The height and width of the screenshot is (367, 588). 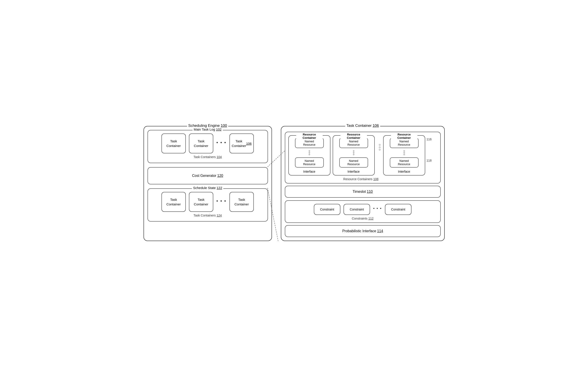 What do you see at coordinates (208, 216) in the screenshot?
I see `task-containers-124-label: Task Containers 124` at bounding box center [208, 216].